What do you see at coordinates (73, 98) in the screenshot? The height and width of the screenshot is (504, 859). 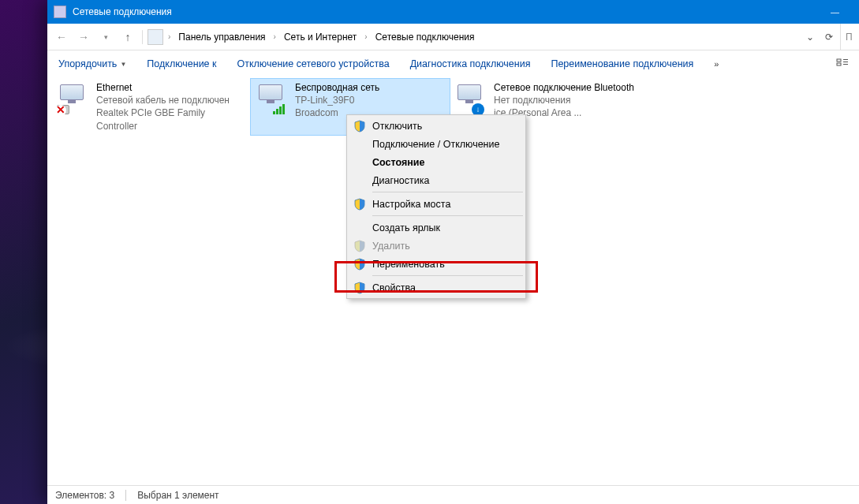 I see `ethernet-icon: ✕` at bounding box center [73, 98].